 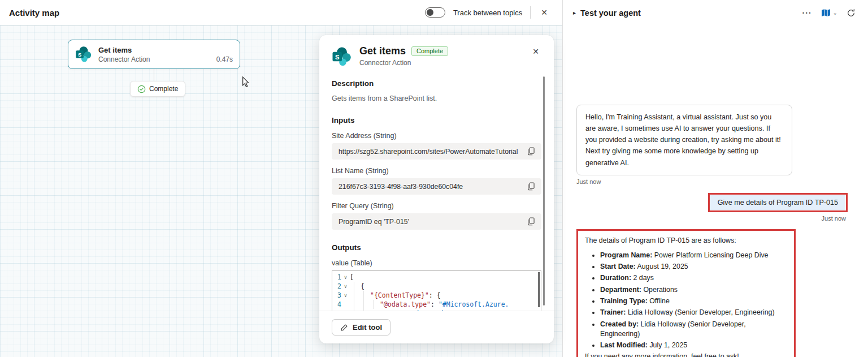 I want to click on code-token: Connectors.SharePoint., so click(x=413, y=310).